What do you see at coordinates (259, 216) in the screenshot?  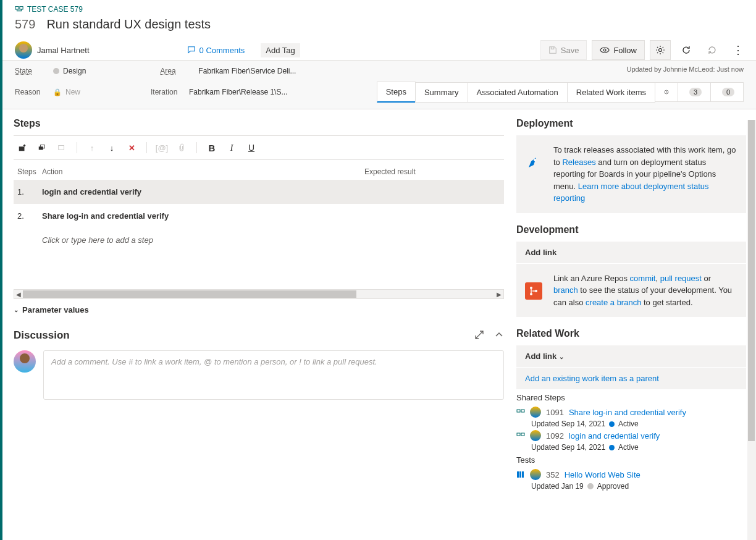 I see `step-row: 2. Share log-in and credential verify` at bounding box center [259, 216].